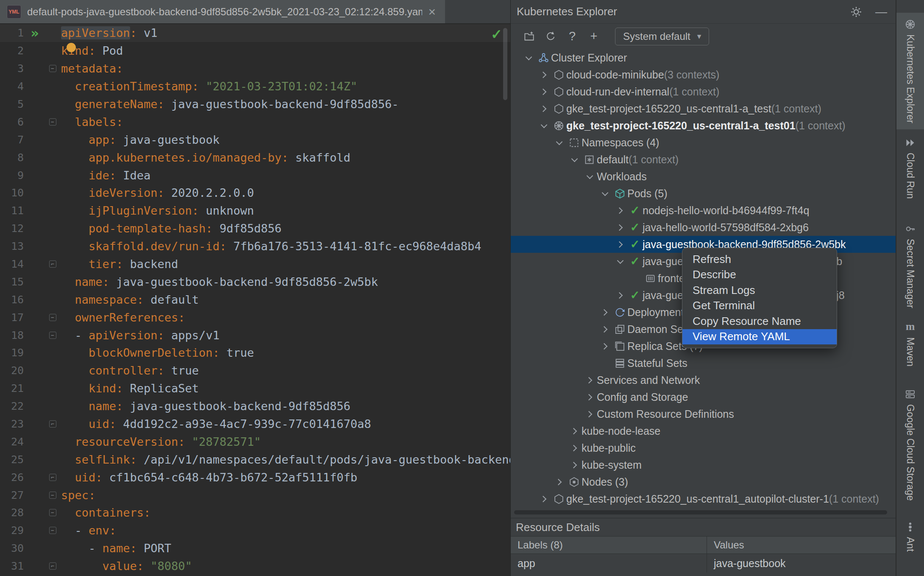 Image resolution: width=924 pixels, height=576 pixels. What do you see at coordinates (703, 109) in the screenshot?
I see `tree-row-gke-test-project-165220-us-central1-a-test: gke_test-project-165220_us-central1-a_te…` at bounding box center [703, 109].